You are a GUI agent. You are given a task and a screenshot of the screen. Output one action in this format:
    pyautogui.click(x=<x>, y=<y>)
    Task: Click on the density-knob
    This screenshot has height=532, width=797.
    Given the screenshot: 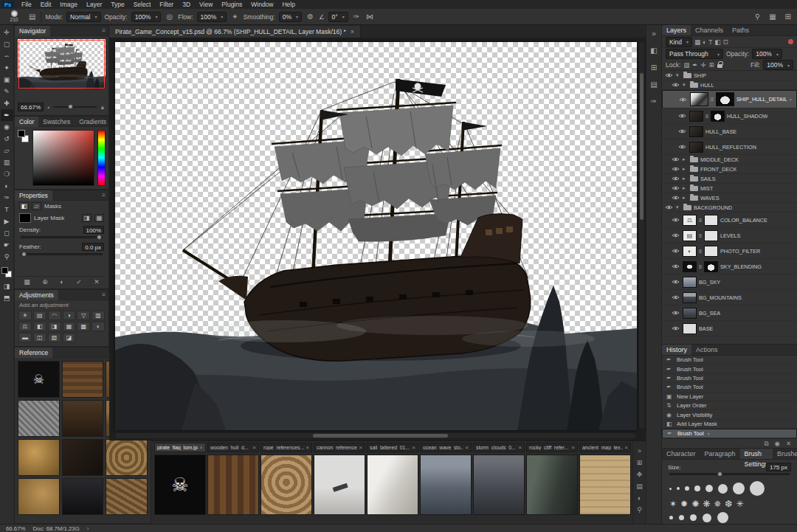 What is the action you would take?
    pyautogui.click(x=99, y=238)
    